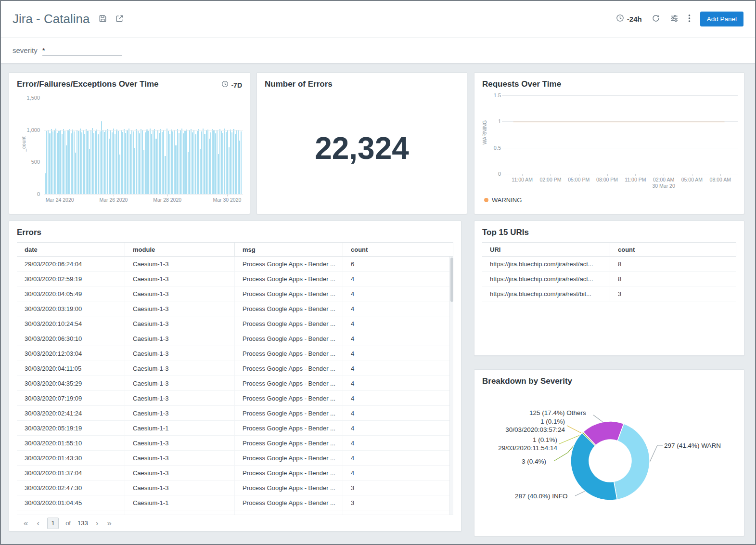 The height and width of the screenshot is (545, 756). Describe the element at coordinates (629, 19) in the screenshot. I see `dashboard-time-range: -24h` at that location.